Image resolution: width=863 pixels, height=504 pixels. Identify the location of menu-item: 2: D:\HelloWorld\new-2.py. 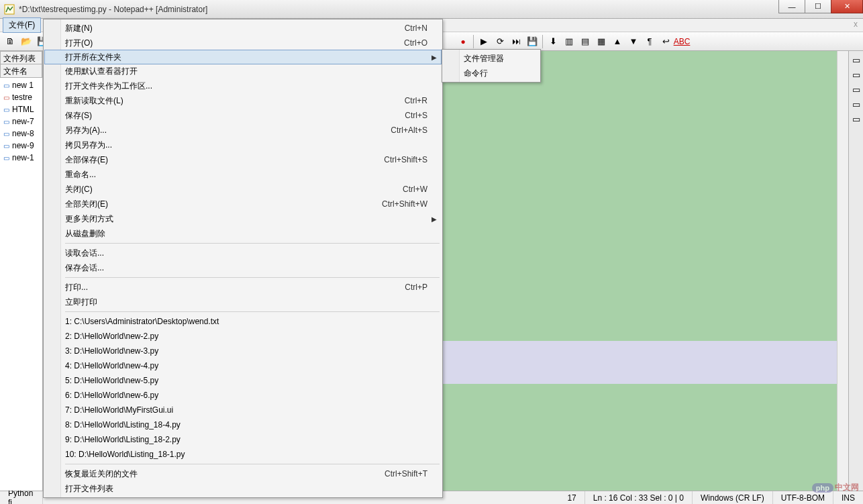
(243, 336).